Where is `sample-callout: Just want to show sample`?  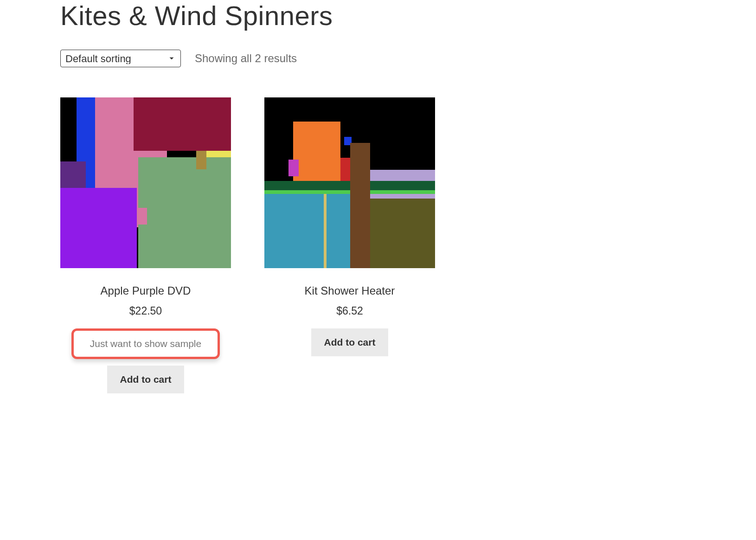
sample-callout: Just want to show sample is located at coordinates (146, 344).